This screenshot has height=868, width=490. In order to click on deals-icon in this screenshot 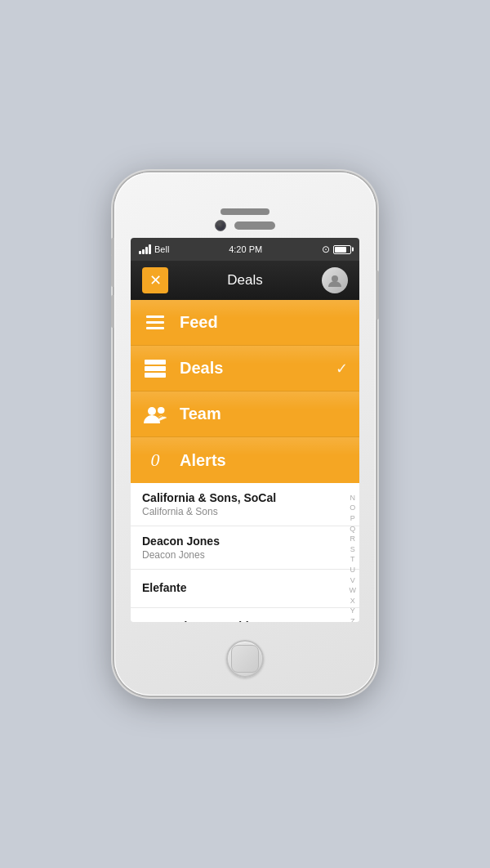, I will do `click(155, 369)`.